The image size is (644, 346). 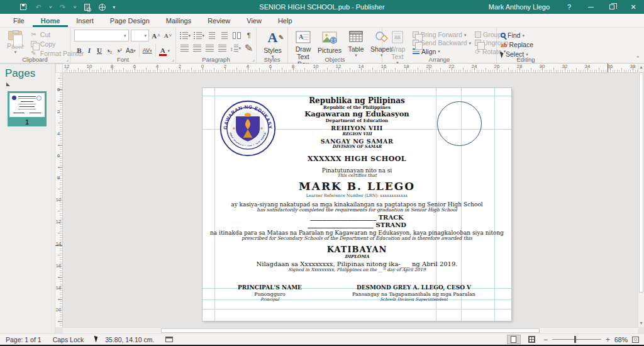 What do you see at coordinates (185, 48) in the screenshot?
I see `align-left-button` at bounding box center [185, 48].